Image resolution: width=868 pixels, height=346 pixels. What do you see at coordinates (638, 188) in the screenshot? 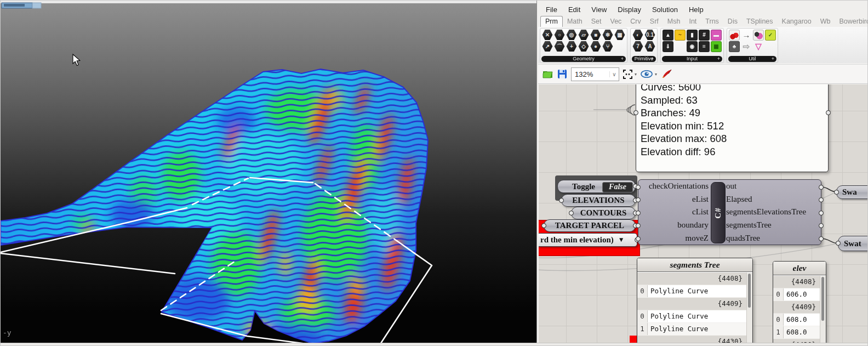
I see `input-port-checkOrientations` at bounding box center [638, 188].